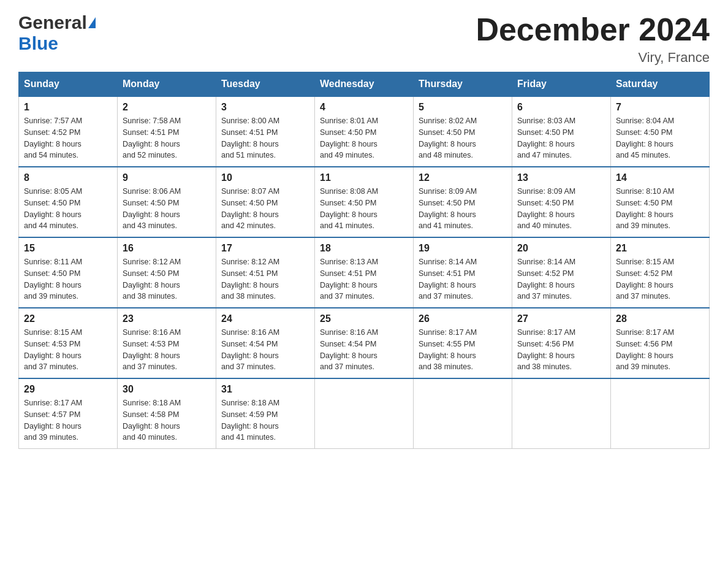 Image resolution: width=728 pixels, height=563 pixels. I want to click on logo-blue-text: Blue, so click(38, 44).